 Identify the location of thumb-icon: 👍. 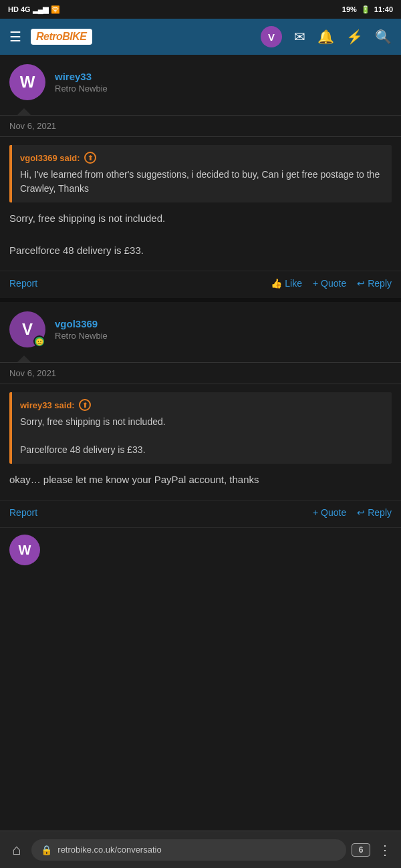
(277, 283).